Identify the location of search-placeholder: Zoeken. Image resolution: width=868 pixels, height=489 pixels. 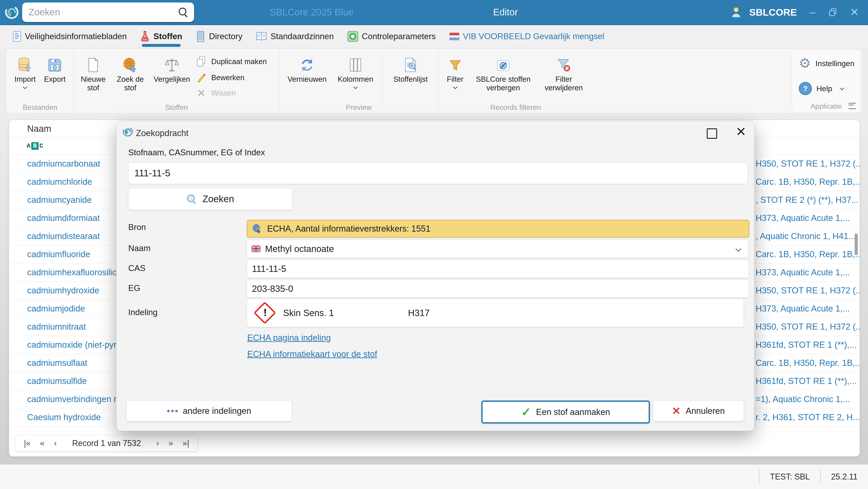
(44, 12).